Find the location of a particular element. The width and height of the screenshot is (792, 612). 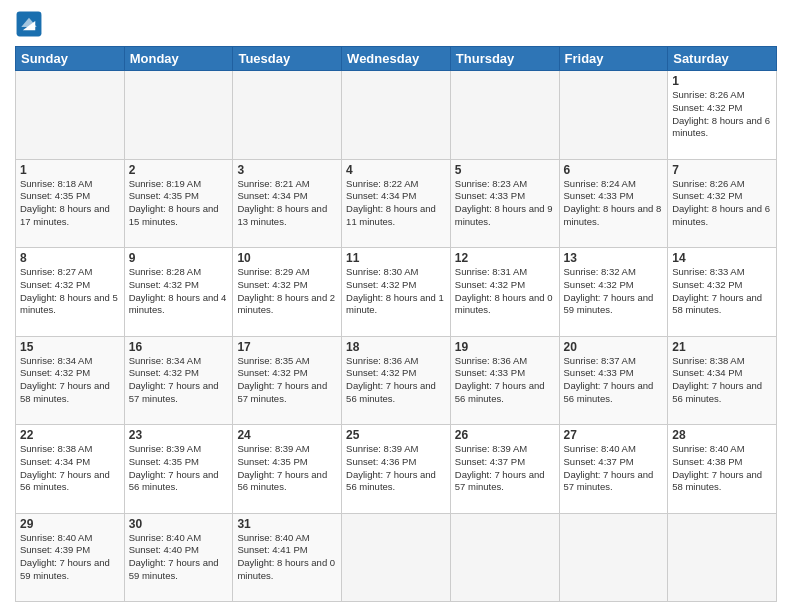

day-info: Sunrise: 8:21 AMSunset: 4:34 PMDaylight:… is located at coordinates (287, 204).